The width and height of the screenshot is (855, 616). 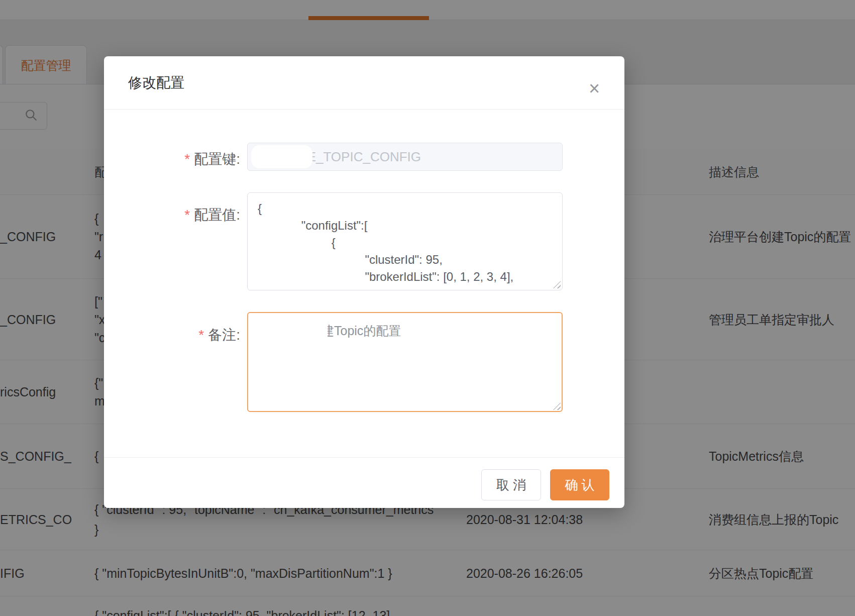 What do you see at coordinates (405, 241) in the screenshot?
I see `config-value-field-wrap: { "configList":[ { "clusterId": 95, "bro…` at bounding box center [405, 241].